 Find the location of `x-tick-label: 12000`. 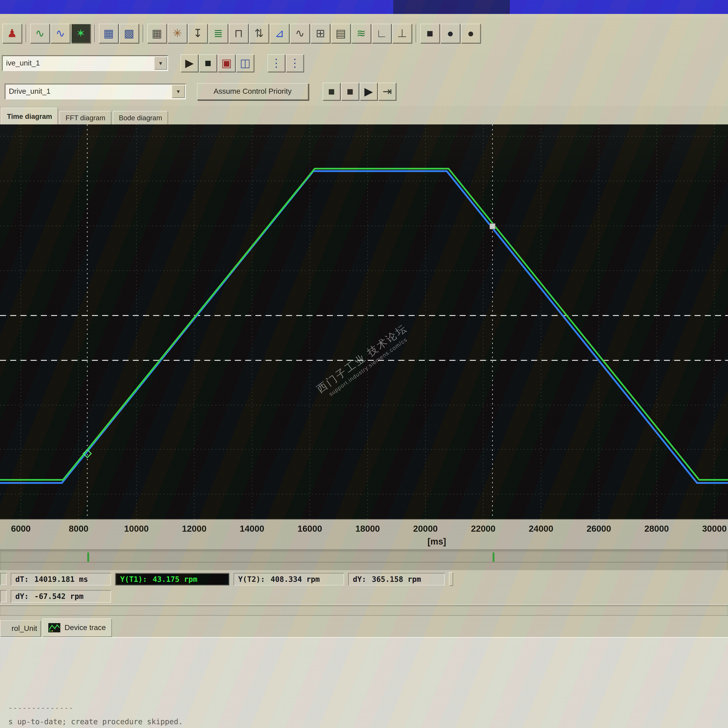

x-tick-label: 12000 is located at coordinates (194, 529).